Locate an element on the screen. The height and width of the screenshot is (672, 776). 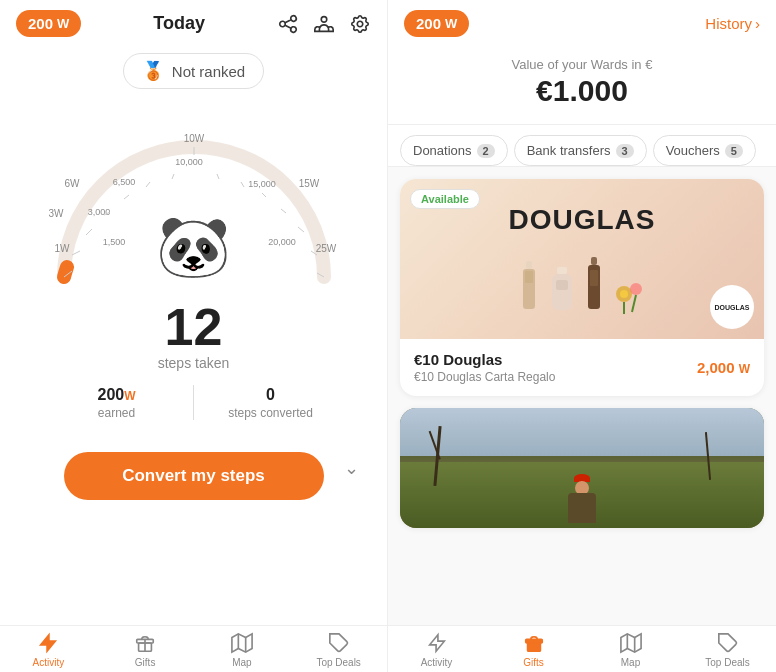
wards-value: €1.000 is located at coordinates (582, 91).